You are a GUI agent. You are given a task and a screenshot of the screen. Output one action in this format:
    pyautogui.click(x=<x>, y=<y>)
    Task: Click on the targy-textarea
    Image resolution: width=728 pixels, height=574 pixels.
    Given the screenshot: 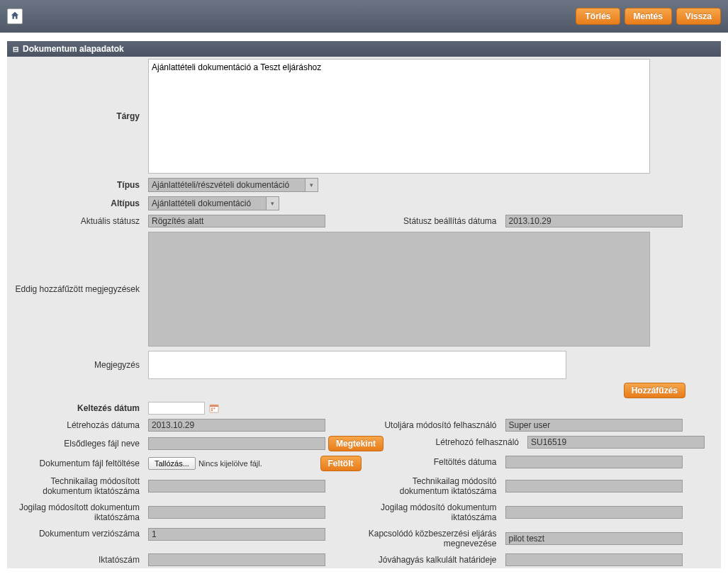 What is the action you would take?
    pyautogui.click(x=399, y=116)
    